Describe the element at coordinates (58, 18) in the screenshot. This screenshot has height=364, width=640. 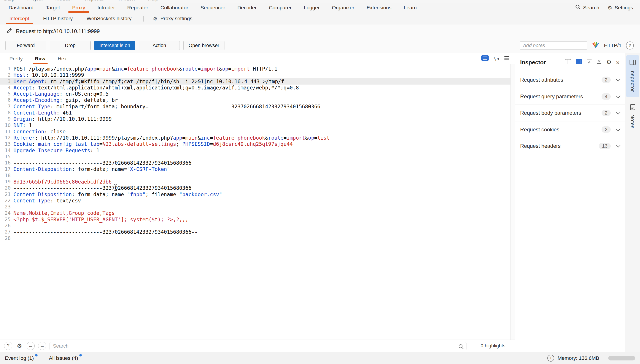
I see `sub-tab-http-history: HTTP history` at that location.